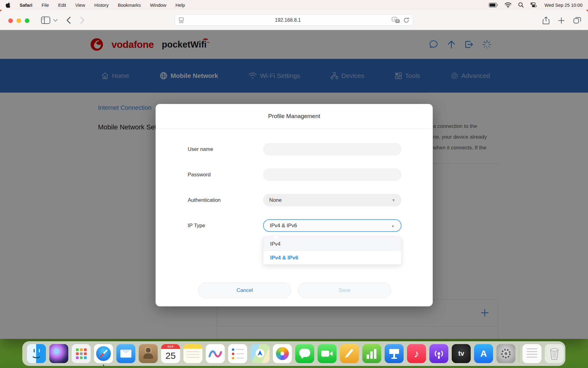 This screenshot has height=368, width=588. What do you see at coordinates (10, 21) in the screenshot?
I see `close-window-button` at bounding box center [10, 21].